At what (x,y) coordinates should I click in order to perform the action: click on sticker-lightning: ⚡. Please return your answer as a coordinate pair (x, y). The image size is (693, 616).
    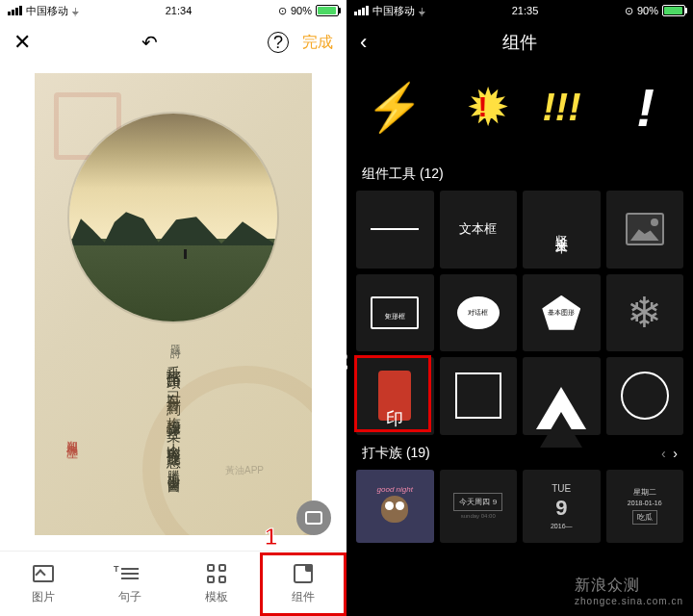
    Looking at the image, I should click on (395, 107).